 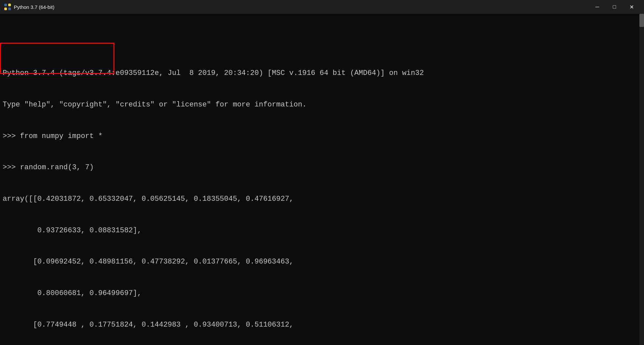 What do you see at coordinates (322, 199) in the screenshot?
I see `terminal-output-1: array([[0.42031872, 0.65332047, 0.056251…` at bounding box center [322, 199].